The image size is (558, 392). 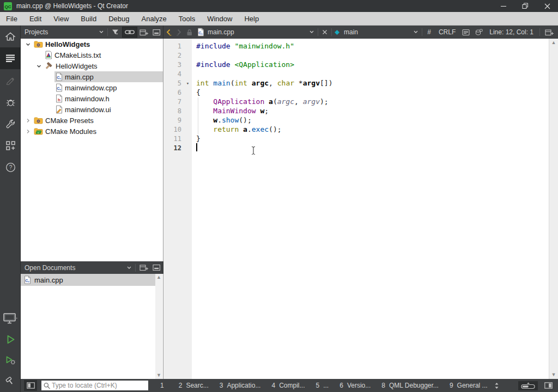 I want to click on title-bar: QC main.cpp @ HelloWidgets - Qt Creator, so click(x=279, y=6).